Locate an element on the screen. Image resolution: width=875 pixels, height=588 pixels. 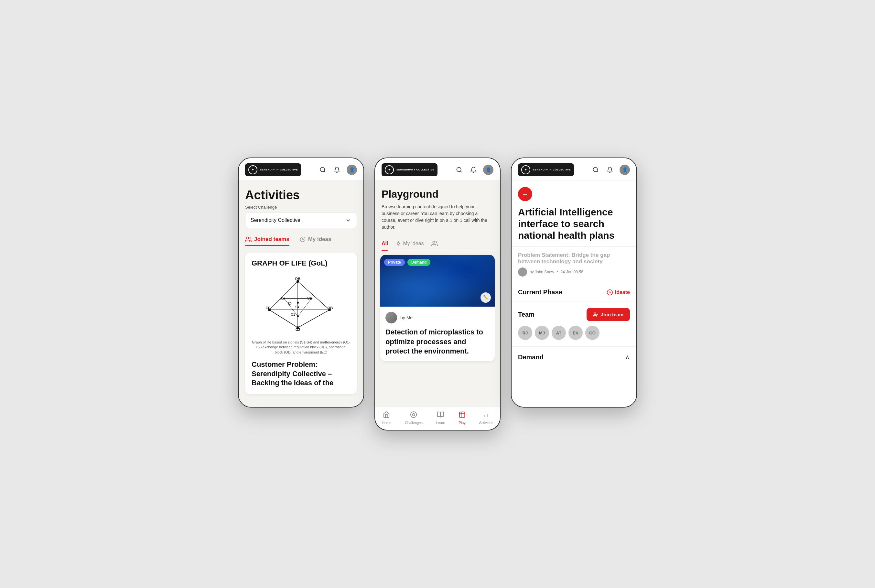
bulb-icon is located at coordinates (399, 244).